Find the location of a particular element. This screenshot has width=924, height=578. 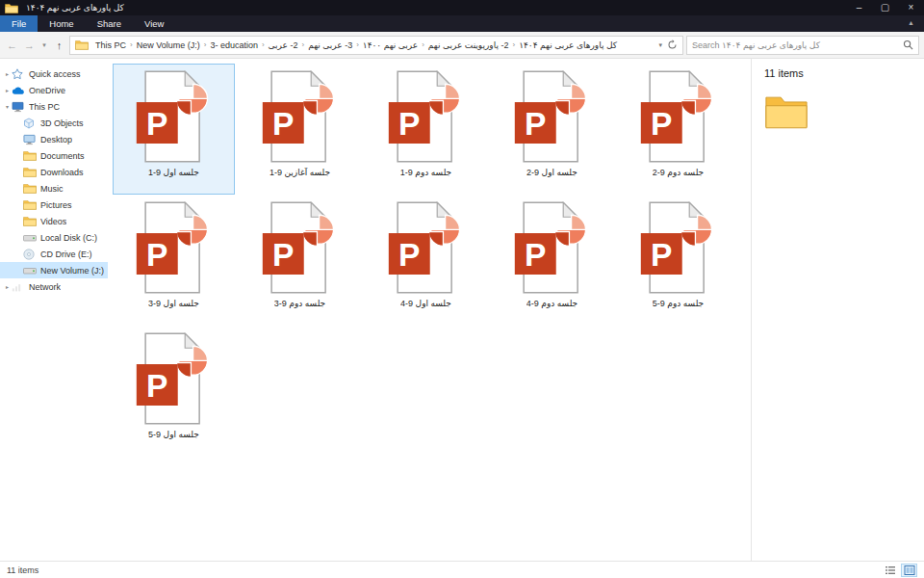

sidebar-item-quick-access: ▸Quick access is located at coordinates (54, 73).